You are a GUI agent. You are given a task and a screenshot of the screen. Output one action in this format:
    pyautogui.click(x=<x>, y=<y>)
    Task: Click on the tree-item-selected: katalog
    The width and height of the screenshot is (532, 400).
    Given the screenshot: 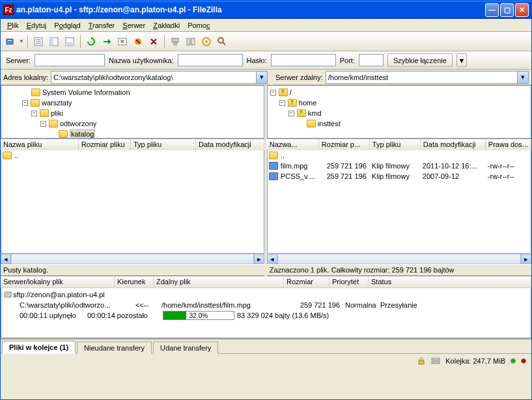 What is the action you would take?
    pyautogui.click(x=82, y=134)
    